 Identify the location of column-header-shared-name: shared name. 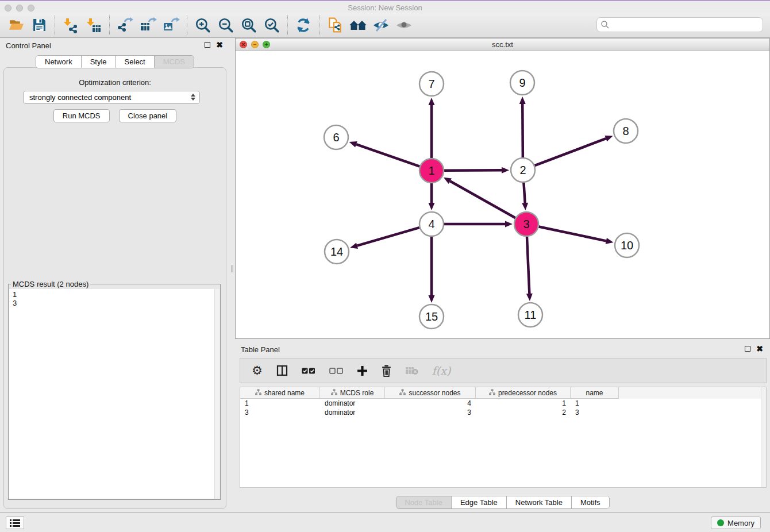
(280, 393).